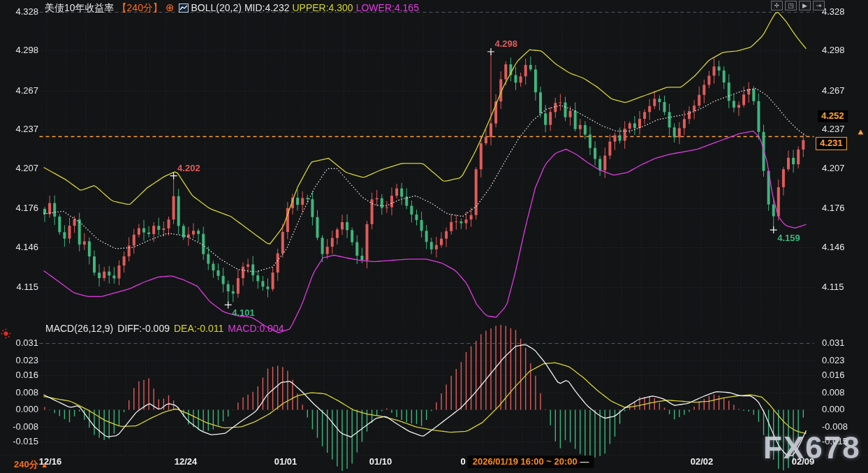  I want to click on period-arrow-icon: ▲, so click(45, 465).